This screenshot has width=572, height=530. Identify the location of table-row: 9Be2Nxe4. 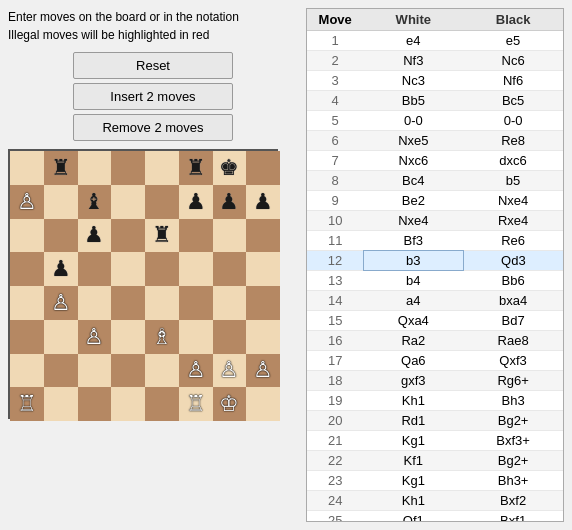
(435, 201).